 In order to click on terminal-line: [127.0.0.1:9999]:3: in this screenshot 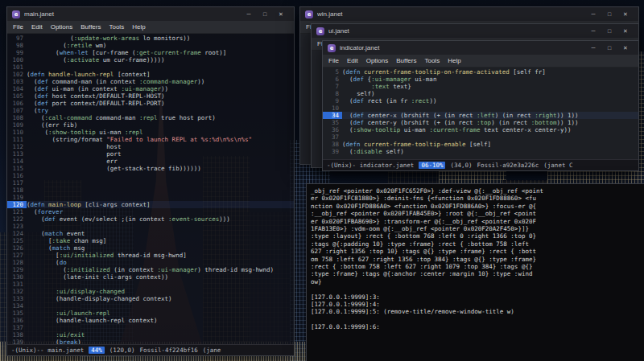, I will do `click(477, 297)`.